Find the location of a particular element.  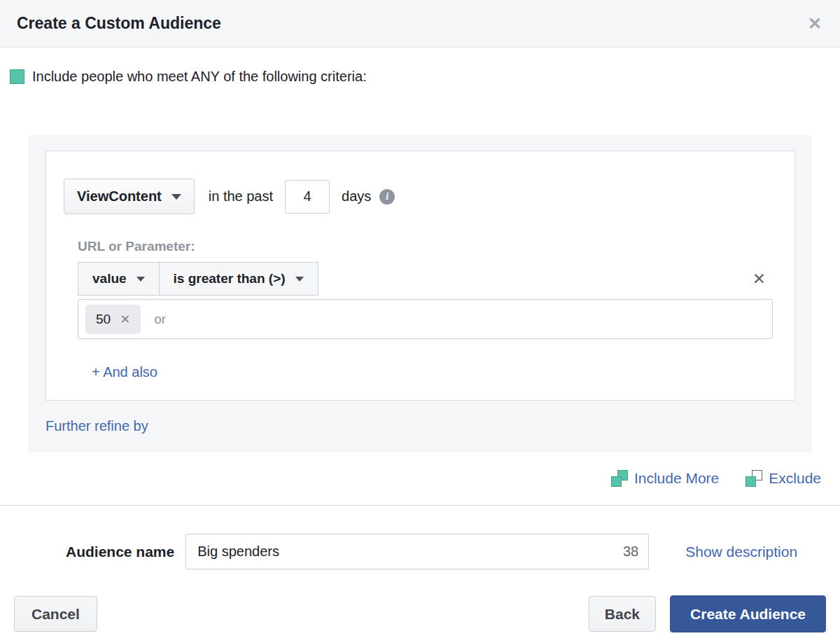

cancel-button: Cancel is located at coordinates (56, 614).